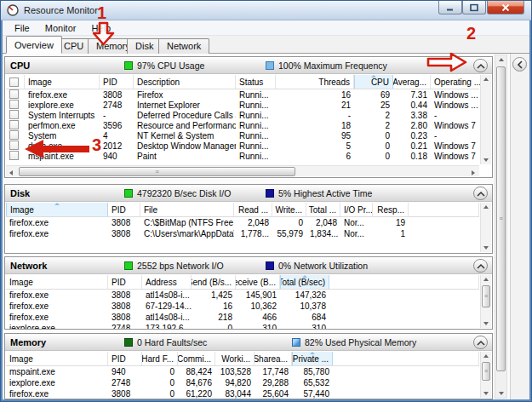 The image size is (532, 402). What do you see at coordinates (480, 66) in the screenshot?
I see `cpu-collapse-button` at bounding box center [480, 66].